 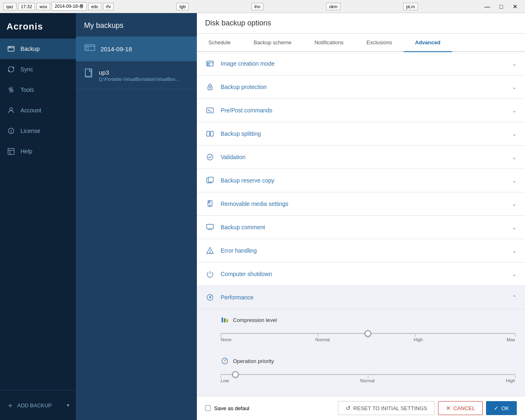 What do you see at coordinates (210, 64) in the screenshot?
I see `image-creation-mode-icon` at bounding box center [210, 64].